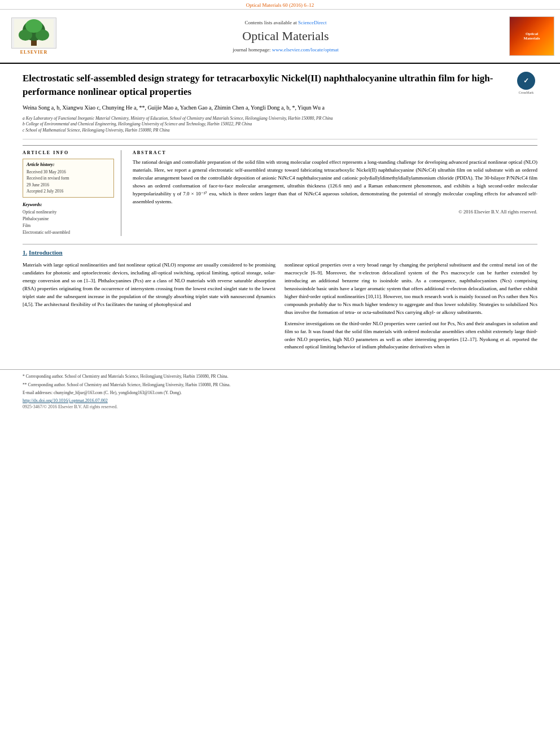 This screenshot has width=560, height=747. Describe the element at coordinates (335, 187) in the screenshot. I see `abstract-text: The rational design and controllable pre…` at that location.